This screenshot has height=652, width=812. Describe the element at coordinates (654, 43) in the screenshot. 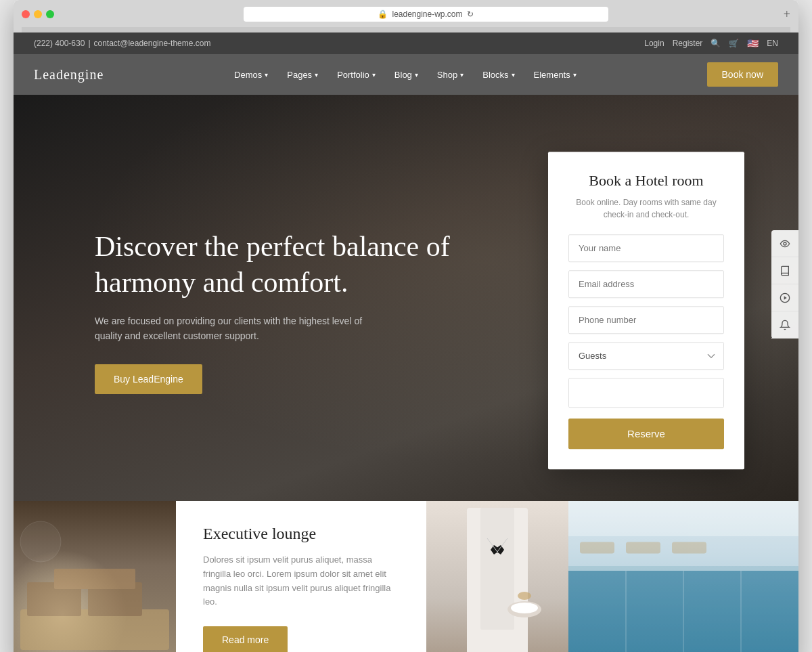

I see `login-link: Login` at that location.